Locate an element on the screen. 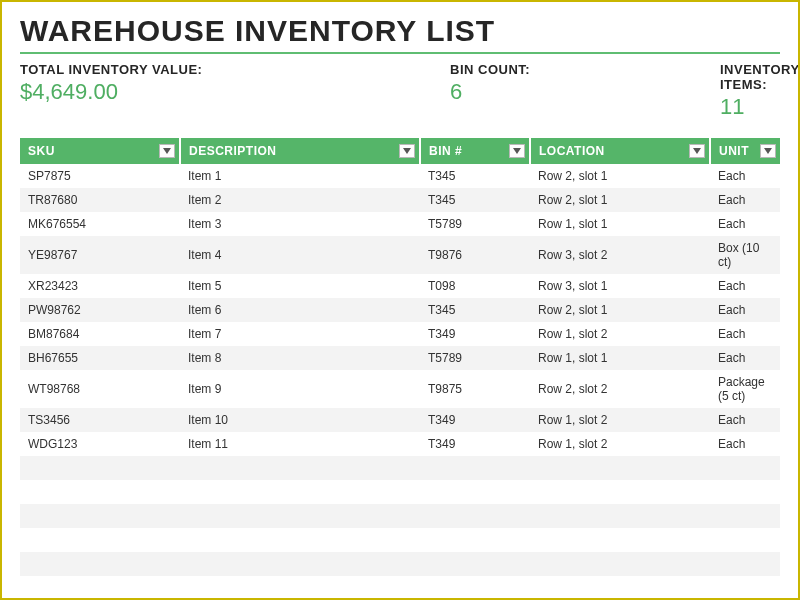 This screenshot has width=800, height=600. summary-bar: TOTAL INVENTORY VALUE: $4,649.00 BIN COU… is located at coordinates (400, 91).